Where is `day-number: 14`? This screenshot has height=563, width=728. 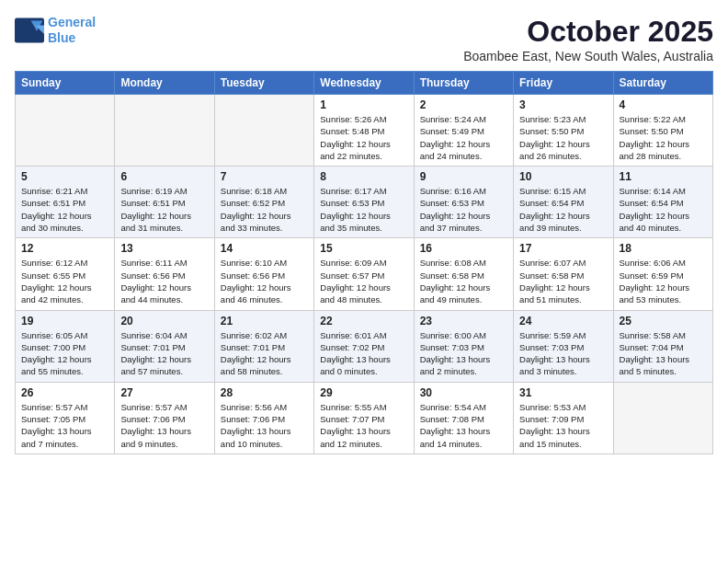 day-number: 14 is located at coordinates (265, 248).